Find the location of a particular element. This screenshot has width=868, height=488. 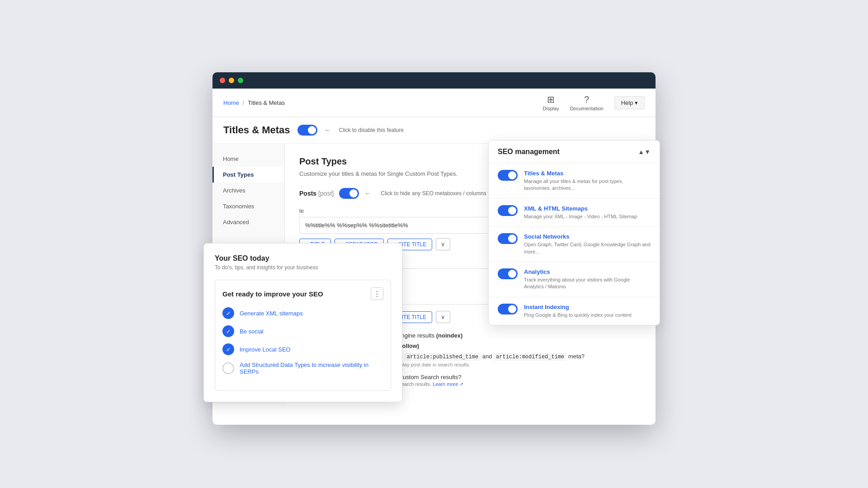

documentation-icon: ? is located at coordinates (587, 99).